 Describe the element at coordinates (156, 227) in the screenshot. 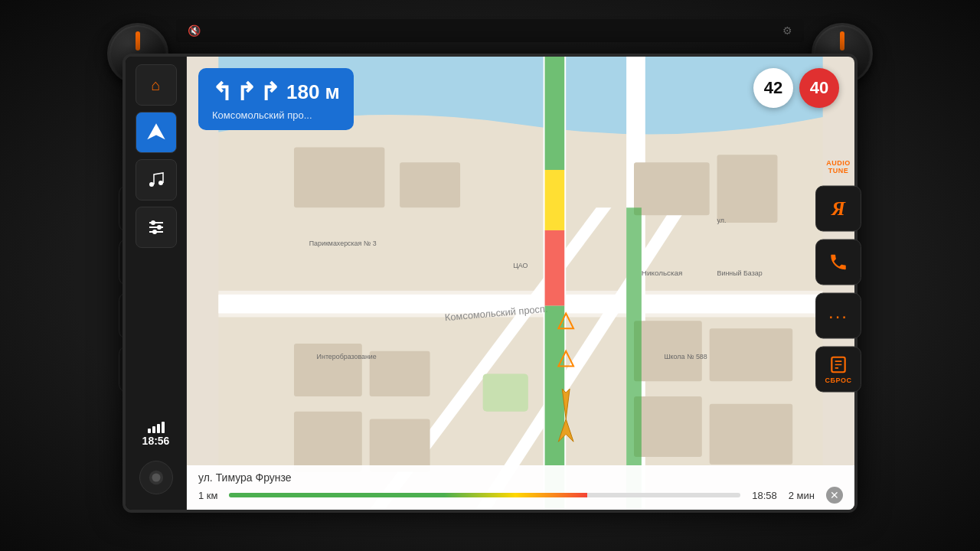

I see `settings-sidebar-btn` at that location.